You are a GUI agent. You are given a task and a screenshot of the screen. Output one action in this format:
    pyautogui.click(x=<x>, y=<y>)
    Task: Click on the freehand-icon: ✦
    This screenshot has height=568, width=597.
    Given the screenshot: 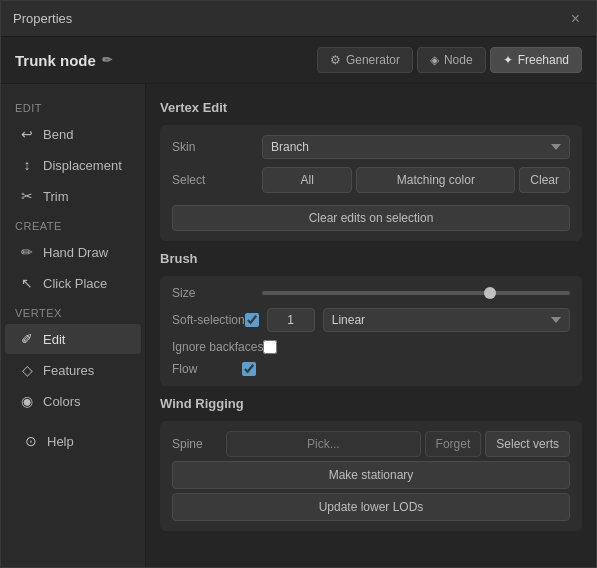 What is the action you would take?
    pyautogui.click(x=508, y=60)
    